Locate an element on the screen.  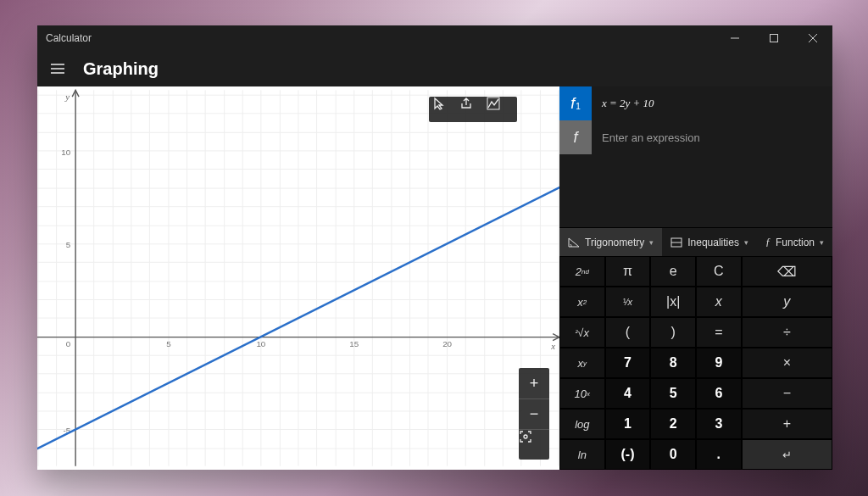
menu-button is located at coordinates (58, 69).